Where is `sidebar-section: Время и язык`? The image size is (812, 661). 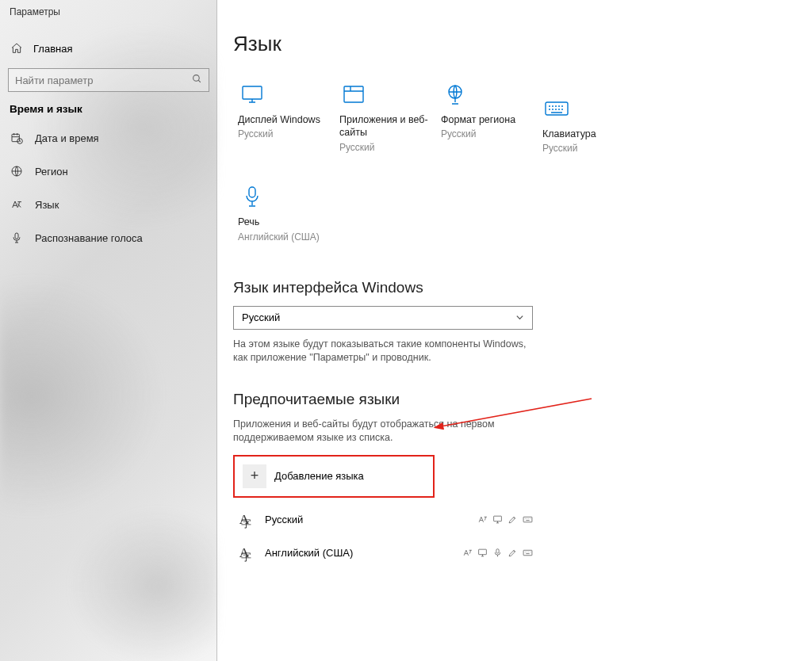
sidebar-section: Время и язык is located at coordinates (109, 106).